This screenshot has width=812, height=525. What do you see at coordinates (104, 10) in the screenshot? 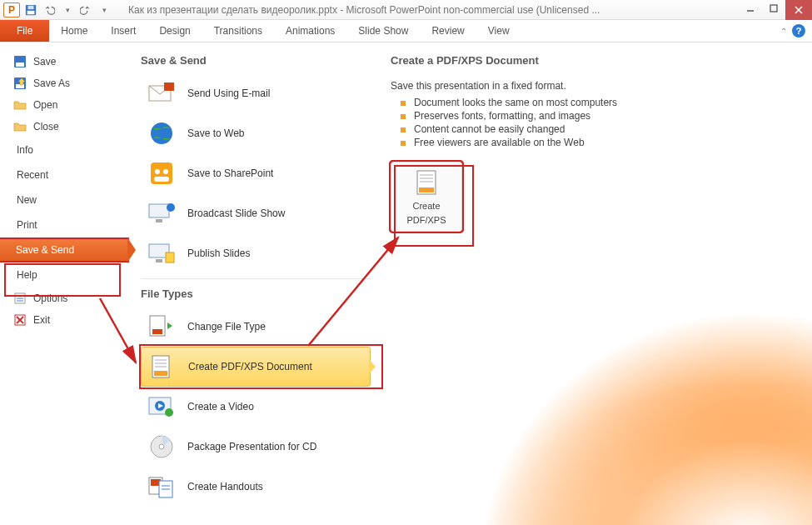
I see `qat-customize-icon: ▾` at bounding box center [104, 10].